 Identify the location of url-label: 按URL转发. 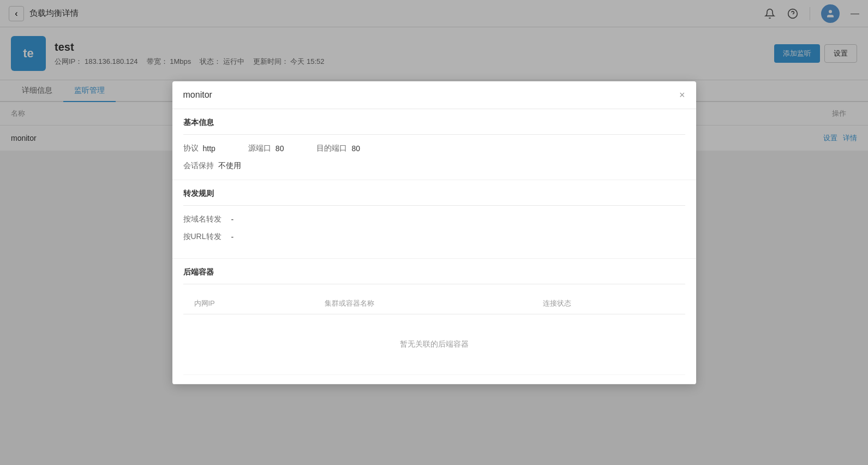
(205, 237).